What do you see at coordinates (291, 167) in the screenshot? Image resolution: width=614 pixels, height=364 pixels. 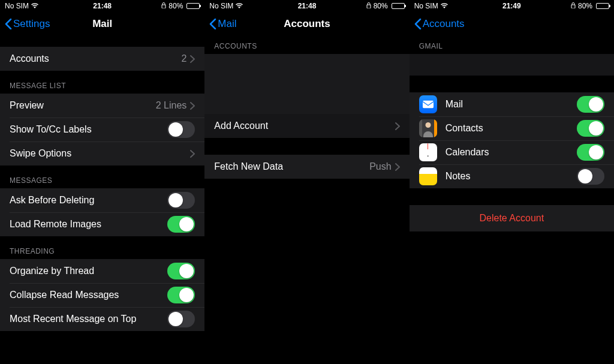 I see `row-label: Fetch New Data` at bounding box center [291, 167].